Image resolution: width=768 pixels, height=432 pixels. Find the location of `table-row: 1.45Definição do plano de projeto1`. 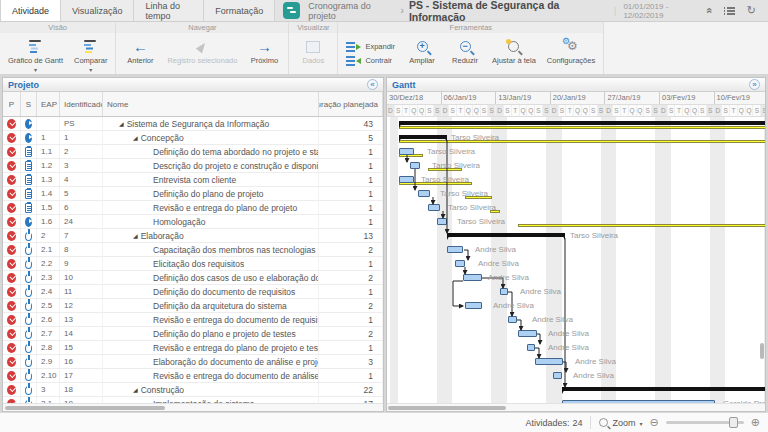

table-row: 1.45Definição do plano de projeto1 is located at coordinates (193, 194).